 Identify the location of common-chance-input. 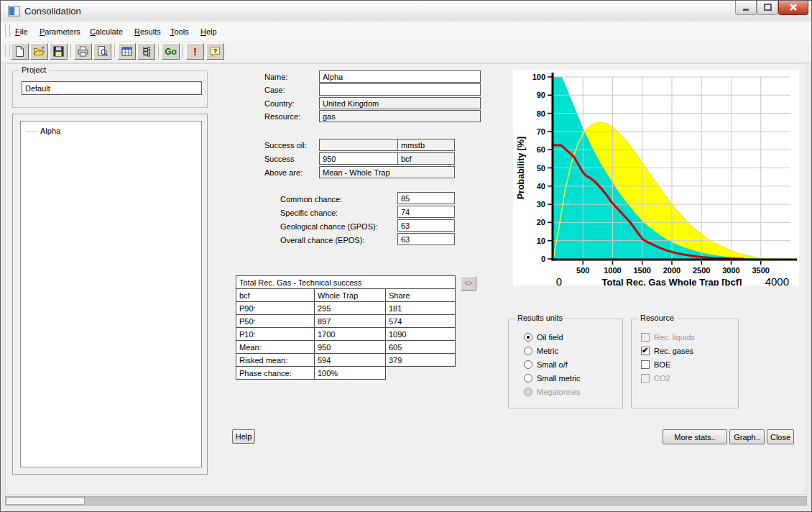
(426, 198).